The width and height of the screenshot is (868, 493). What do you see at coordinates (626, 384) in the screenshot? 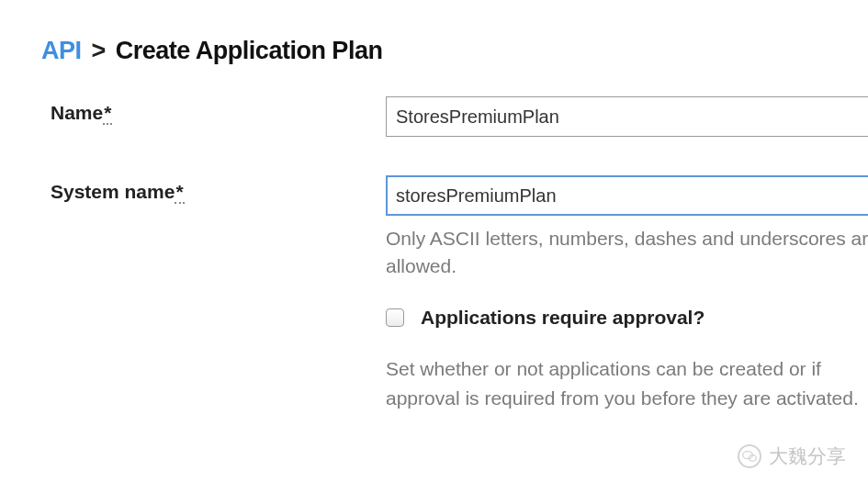
I see `approval-description: Set whether or not applications can be c…` at bounding box center [626, 384].